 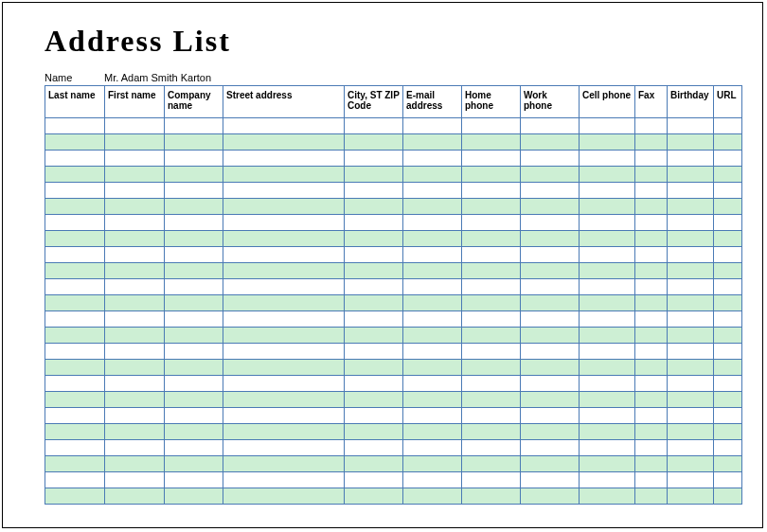 What do you see at coordinates (691, 102) in the screenshot?
I see `col-birthday: Birthday` at bounding box center [691, 102].